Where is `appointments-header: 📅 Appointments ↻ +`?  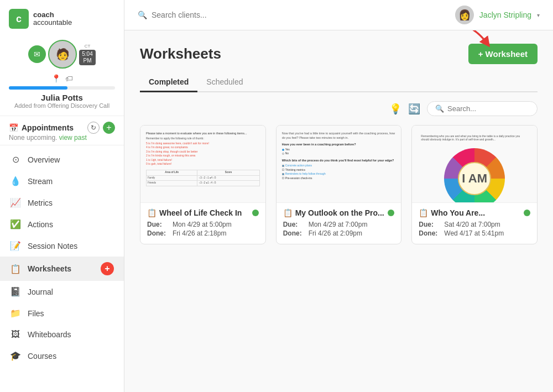
appointments-header: 📅 Appointments ↻ + is located at coordinates (62, 128).